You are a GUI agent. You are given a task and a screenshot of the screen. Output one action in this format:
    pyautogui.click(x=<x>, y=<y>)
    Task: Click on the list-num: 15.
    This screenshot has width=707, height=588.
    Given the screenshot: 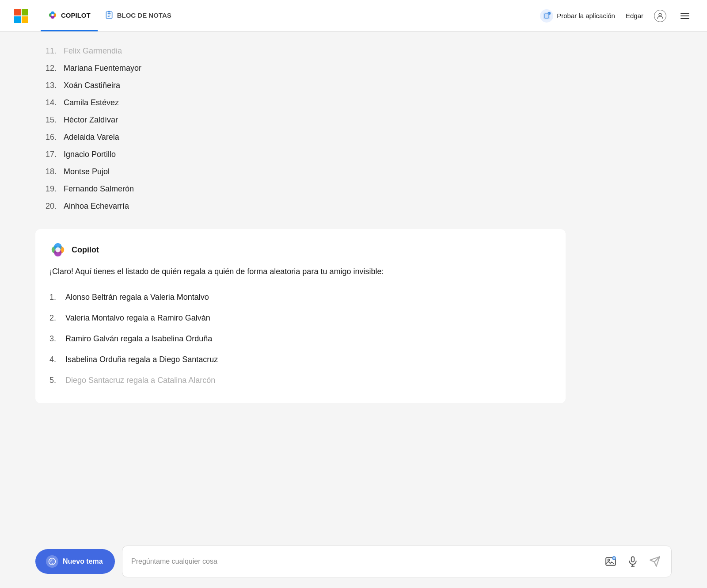 What is the action you would take?
    pyautogui.click(x=46, y=120)
    